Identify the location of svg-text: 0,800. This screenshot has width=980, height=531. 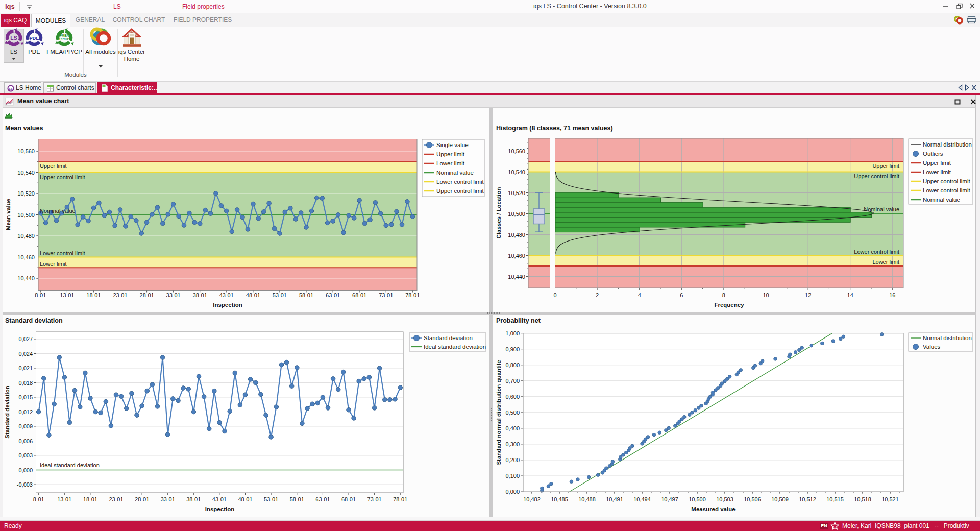
(512, 365).